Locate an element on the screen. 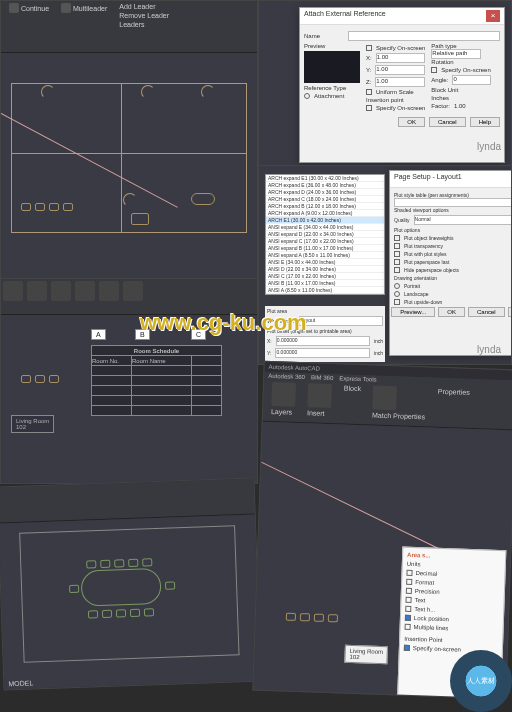  paper-size-item: ANSI E (34.00 x 44.00 Inches) is located at coordinates (325, 262).